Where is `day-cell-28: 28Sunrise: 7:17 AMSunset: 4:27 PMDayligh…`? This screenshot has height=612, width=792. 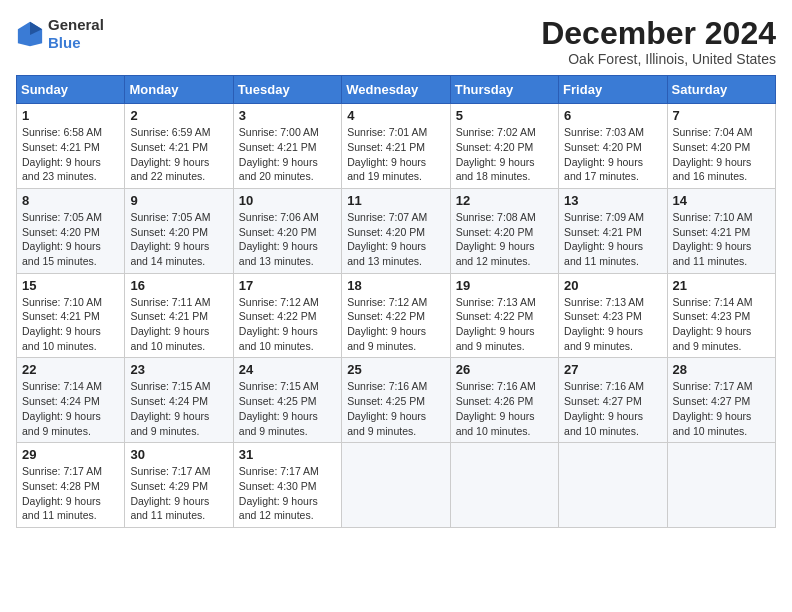 day-cell-28: 28Sunrise: 7:17 AMSunset: 4:27 PMDayligh… is located at coordinates (721, 400).